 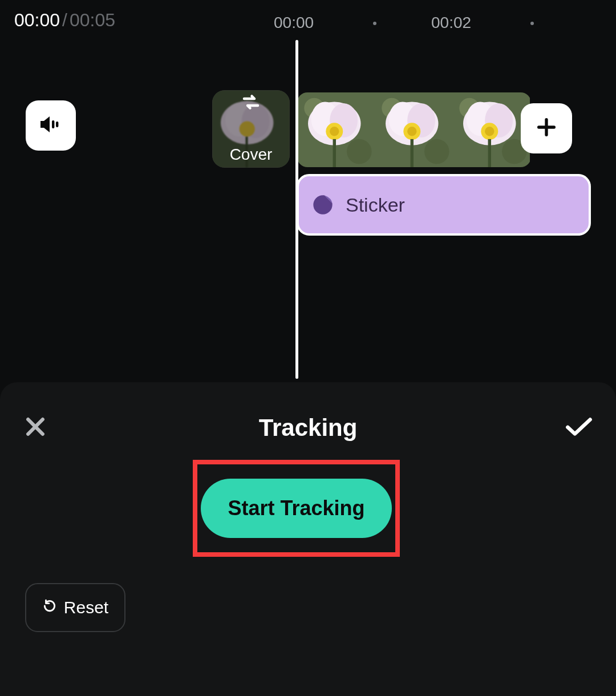 I want to click on sticker-icon, so click(x=323, y=205).